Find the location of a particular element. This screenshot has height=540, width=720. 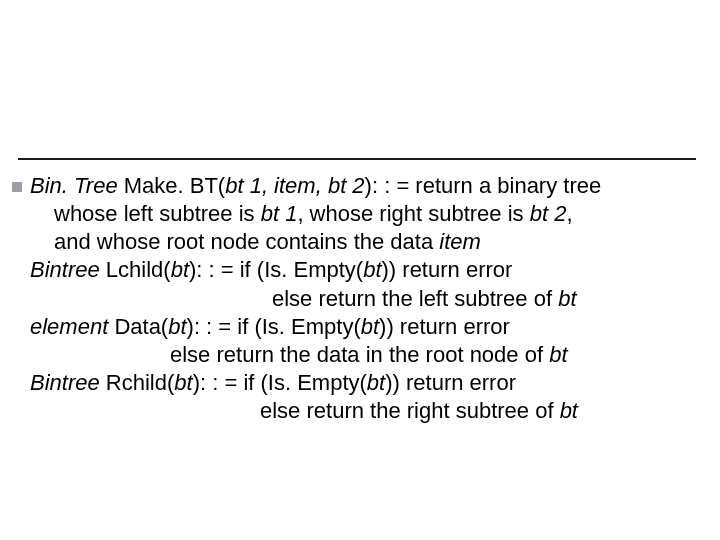

fn-name: Make. BT( is located at coordinates (172, 186).